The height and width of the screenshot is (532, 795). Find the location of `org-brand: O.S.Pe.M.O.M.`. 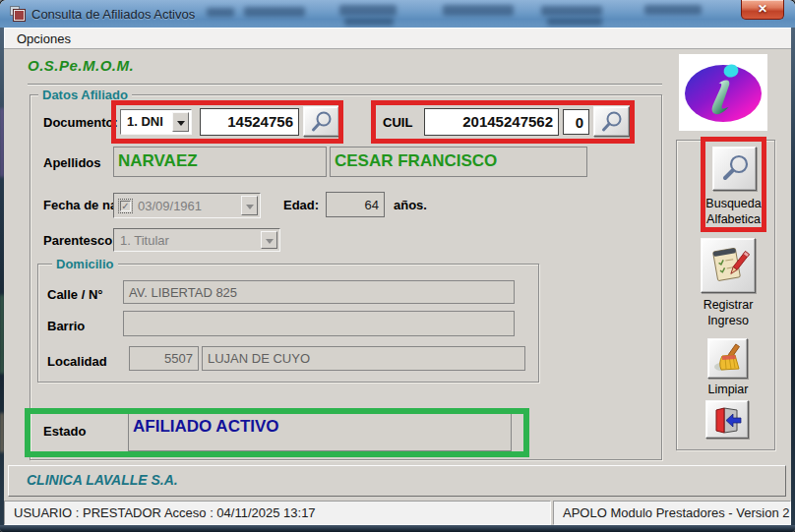

org-brand: O.S.Pe.M.O.M. is located at coordinates (81, 65).